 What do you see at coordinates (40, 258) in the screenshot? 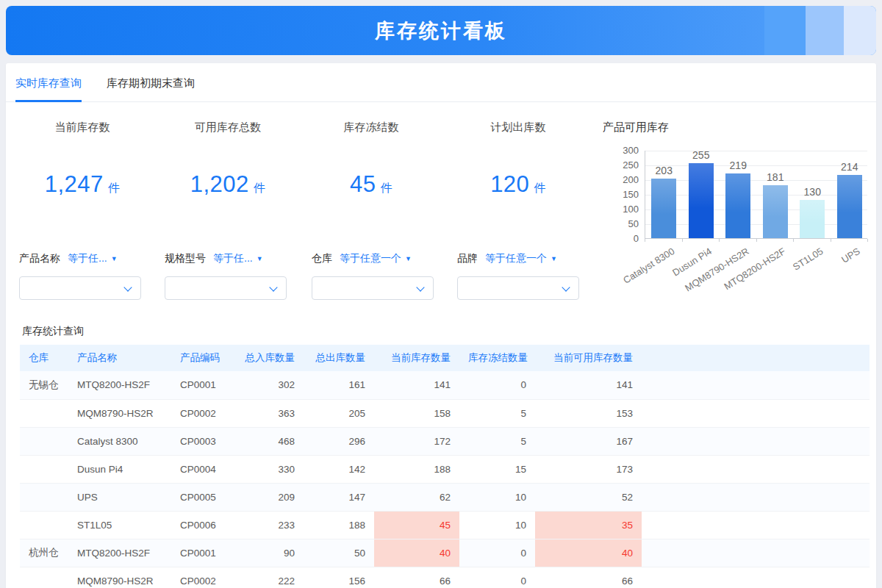
I see `filter-label: 产品名称` at bounding box center [40, 258].